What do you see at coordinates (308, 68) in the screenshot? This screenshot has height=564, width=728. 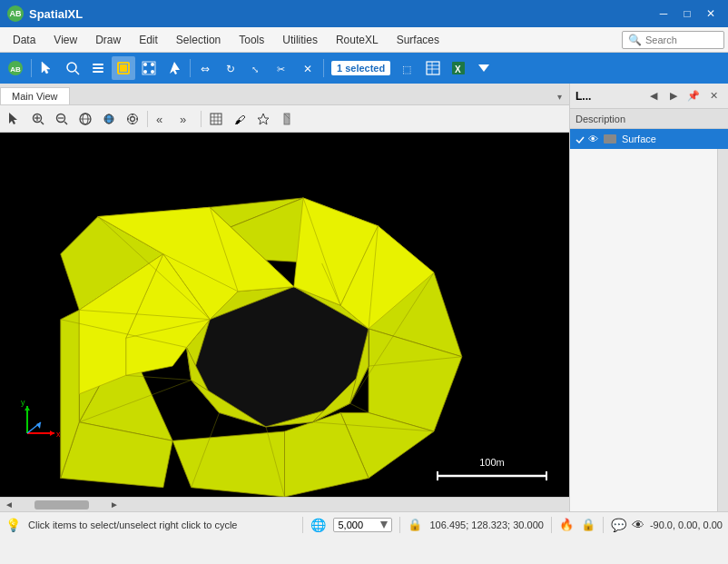 I see `toolbar-x-btn: ✕` at bounding box center [308, 68].